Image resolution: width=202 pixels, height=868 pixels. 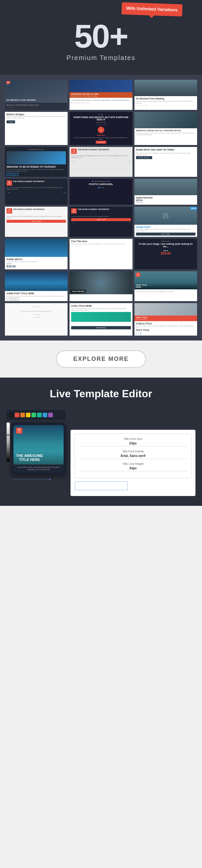 I want to click on template-card: $49.00 👔 DENIM SHIRT Don't need to compr…, so click(x=166, y=222).